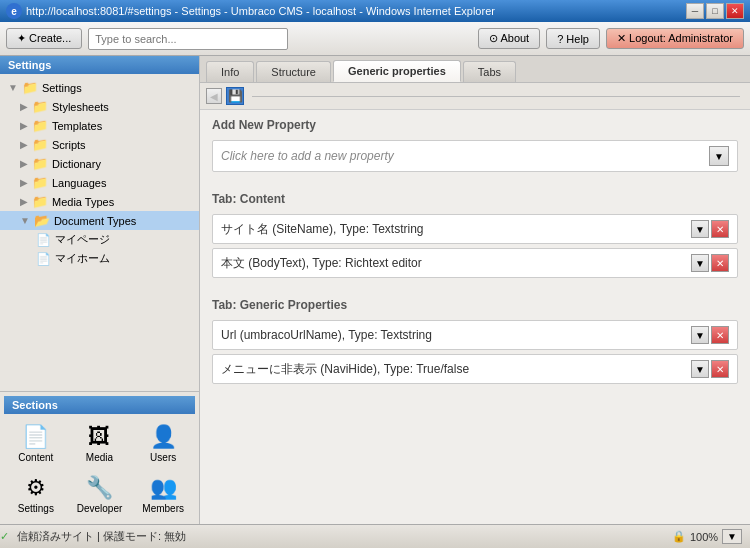 The height and width of the screenshot is (548, 750). I want to click on tree-label: Stylesheets, so click(80, 107).